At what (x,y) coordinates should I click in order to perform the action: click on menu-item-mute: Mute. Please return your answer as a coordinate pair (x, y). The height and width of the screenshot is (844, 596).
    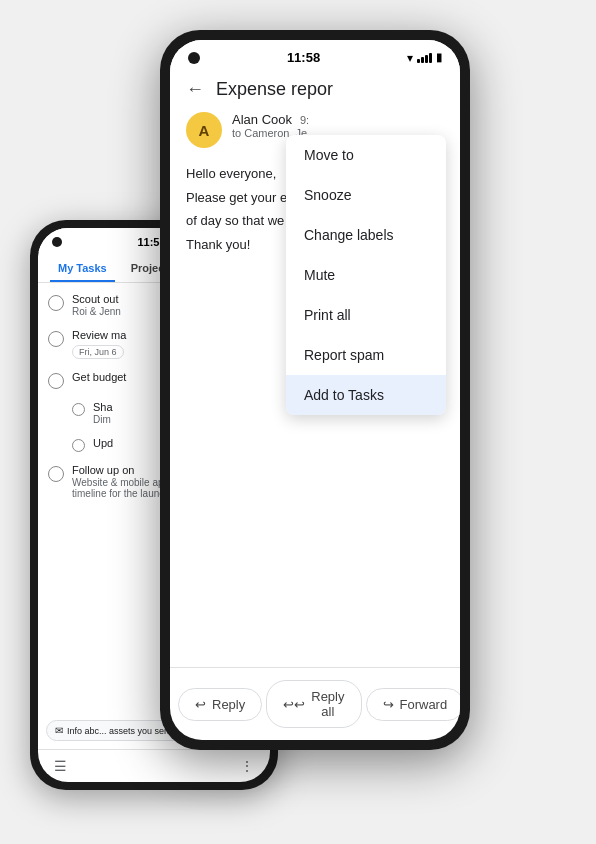
    Looking at the image, I should click on (366, 275).